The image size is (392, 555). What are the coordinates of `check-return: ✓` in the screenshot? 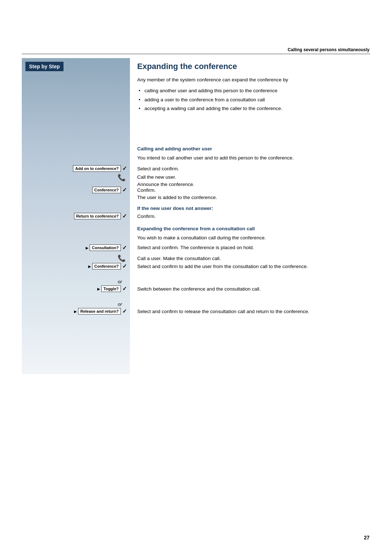 It's located at (125, 216).